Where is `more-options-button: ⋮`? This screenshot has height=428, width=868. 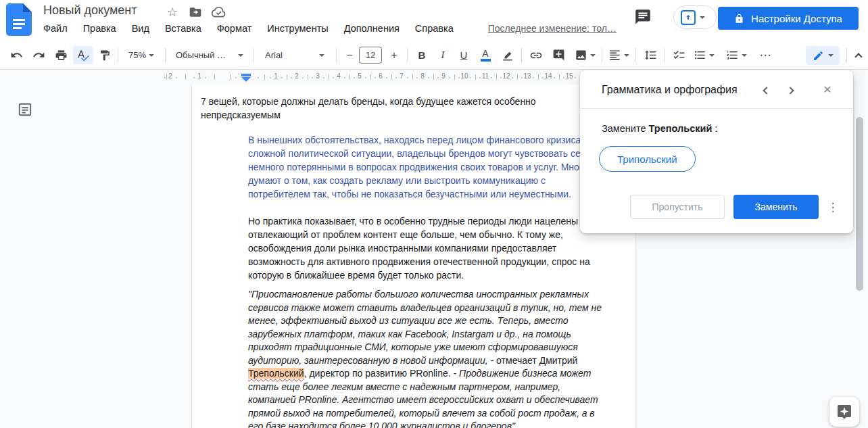 more-options-button: ⋮ is located at coordinates (833, 207).